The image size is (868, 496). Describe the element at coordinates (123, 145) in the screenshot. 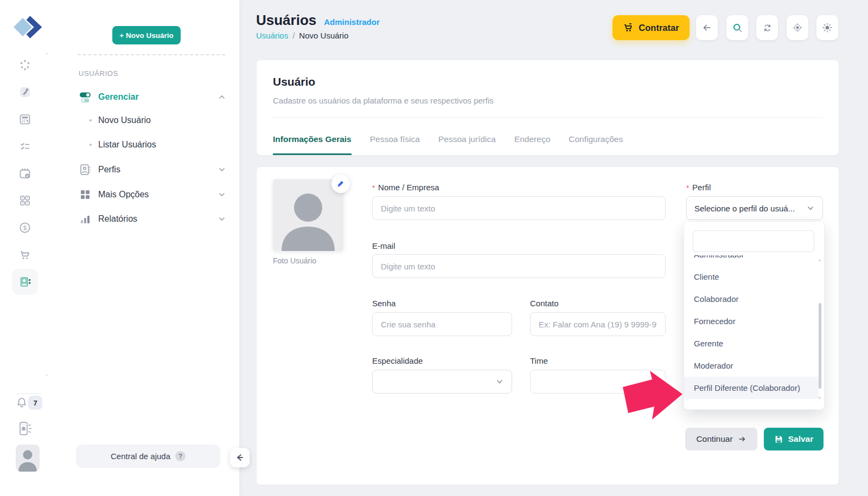

I see `sidebar-item-listar-usuarios: Listar Usuários` at that location.